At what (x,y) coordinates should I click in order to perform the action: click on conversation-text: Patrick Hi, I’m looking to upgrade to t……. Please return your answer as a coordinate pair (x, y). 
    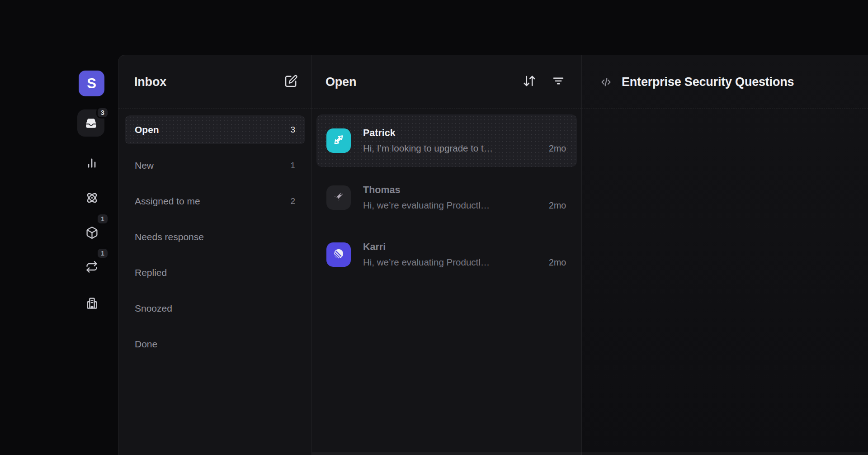
    Looking at the image, I should click on (465, 141).